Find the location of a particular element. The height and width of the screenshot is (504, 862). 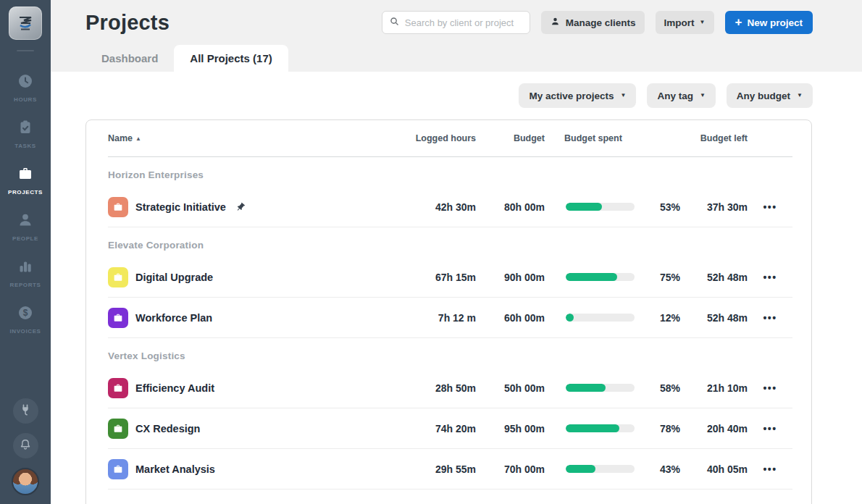

search-box is located at coordinates (456, 22).